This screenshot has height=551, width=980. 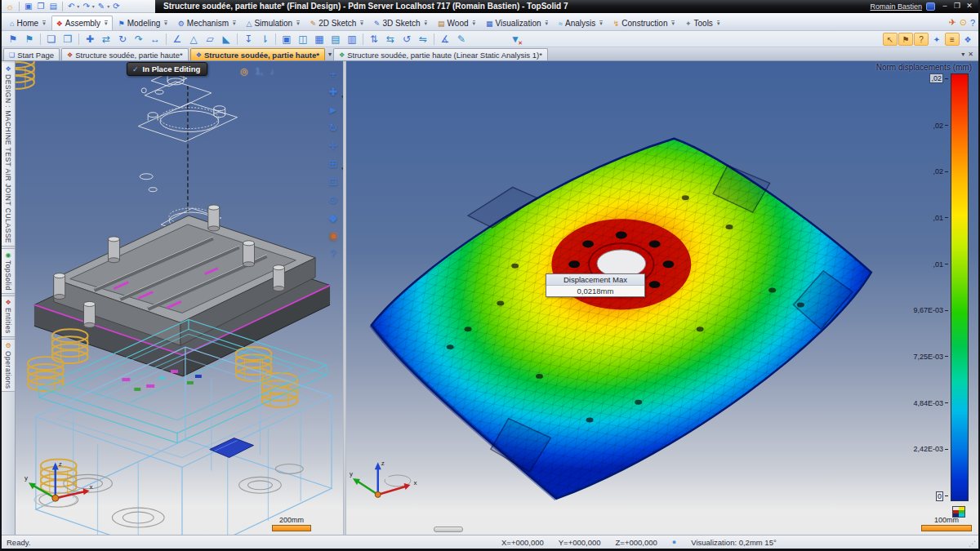 What do you see at coordinates (10, 7) in the screenshot?
I see `topsolid-logo-icon: ☼` at bounding box center [10, 7].